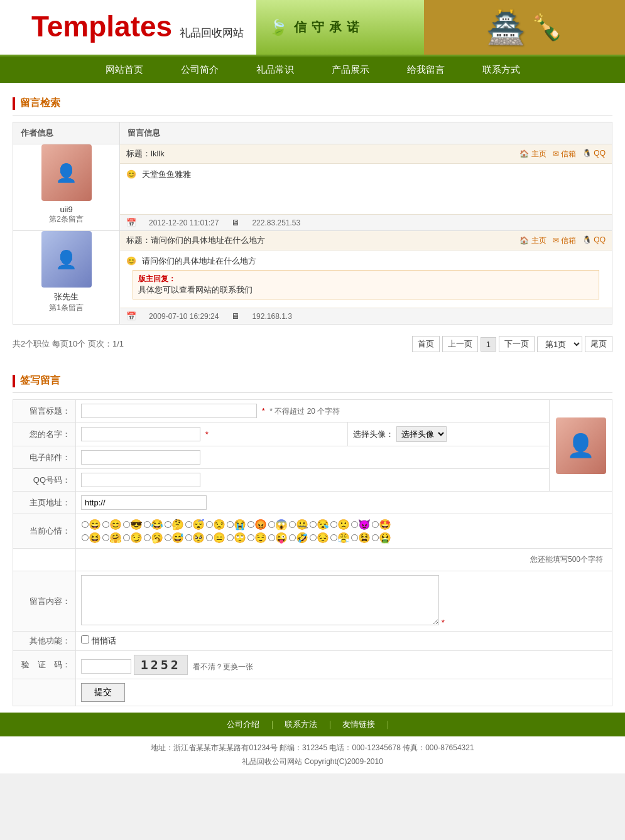  Describe the element at coordinates (112, 537) in the screenshot. I see `emoticon-radio-17: 🤗` at that location.